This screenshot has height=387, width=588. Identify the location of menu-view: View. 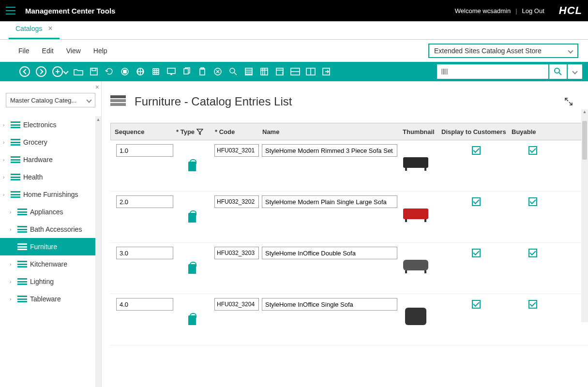
(74, 51).